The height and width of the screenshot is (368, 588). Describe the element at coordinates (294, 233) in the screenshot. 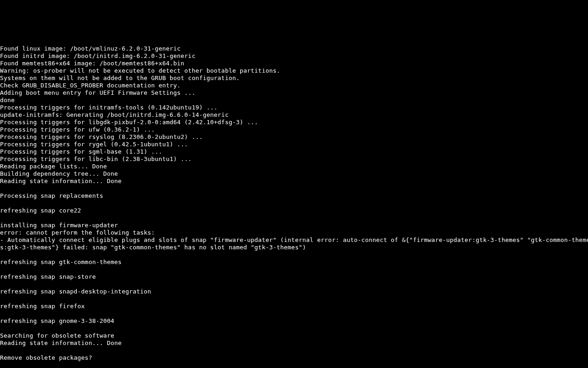

I see `terminal-line: error: cannot perform the following task…` at that location.